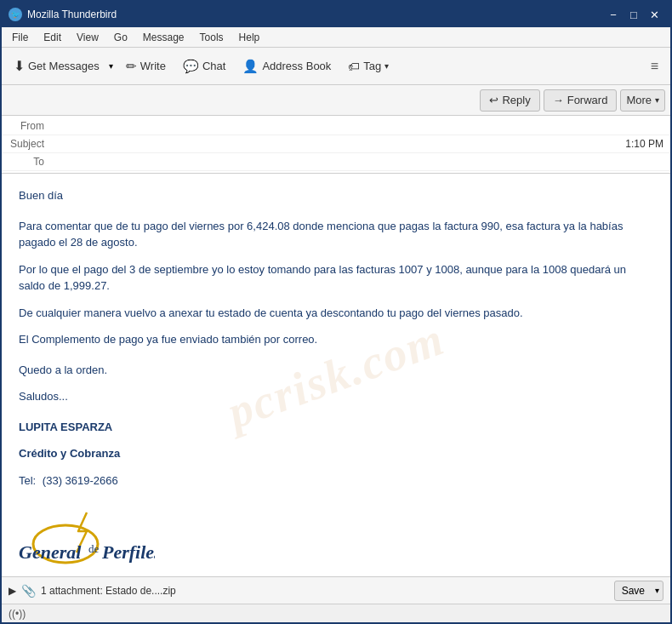 This screenshot has height=624, width=672. What do you see at coordinates (634, 14) in the screenshot?
I see `window-controls: − □ ✕` at bounding box center [634, 14].